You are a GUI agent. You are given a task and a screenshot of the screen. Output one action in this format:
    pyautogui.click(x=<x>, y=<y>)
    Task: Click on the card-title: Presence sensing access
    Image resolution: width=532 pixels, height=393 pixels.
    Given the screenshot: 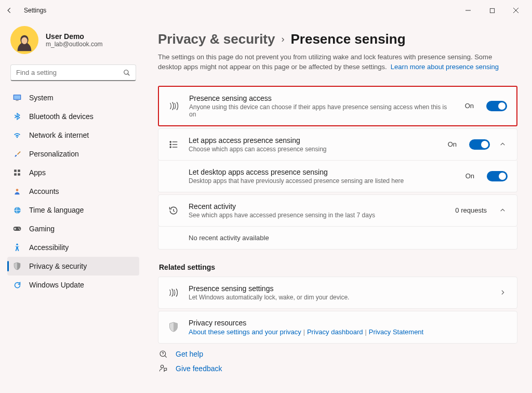 What is the action you would take?
    pyautogui.click(x=322, y=98)
    